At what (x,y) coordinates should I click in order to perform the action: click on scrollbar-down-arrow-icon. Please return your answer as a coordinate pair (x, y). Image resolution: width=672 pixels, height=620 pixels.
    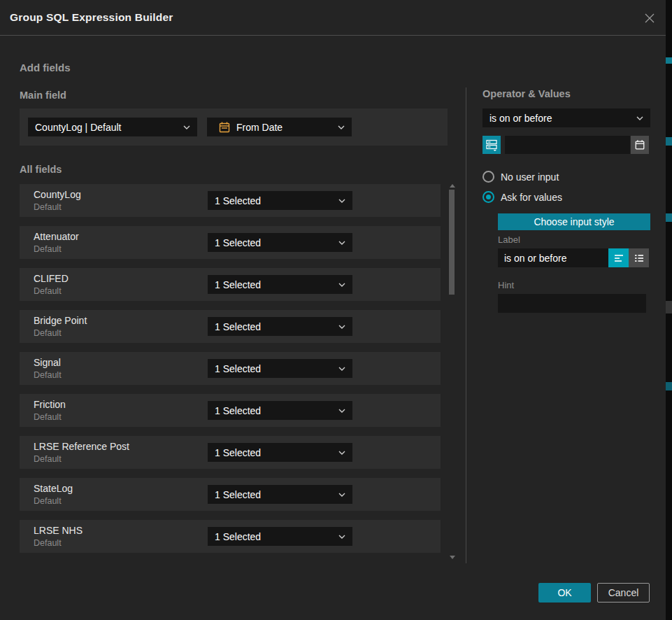
    Looking at the image, I should click on (452, 557).